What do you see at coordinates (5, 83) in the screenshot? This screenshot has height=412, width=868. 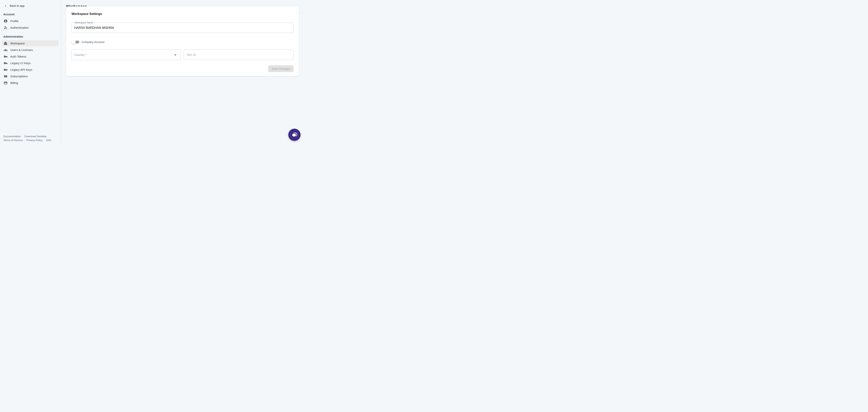 I see `credit-card-icon` at bounding box center [5, 83].